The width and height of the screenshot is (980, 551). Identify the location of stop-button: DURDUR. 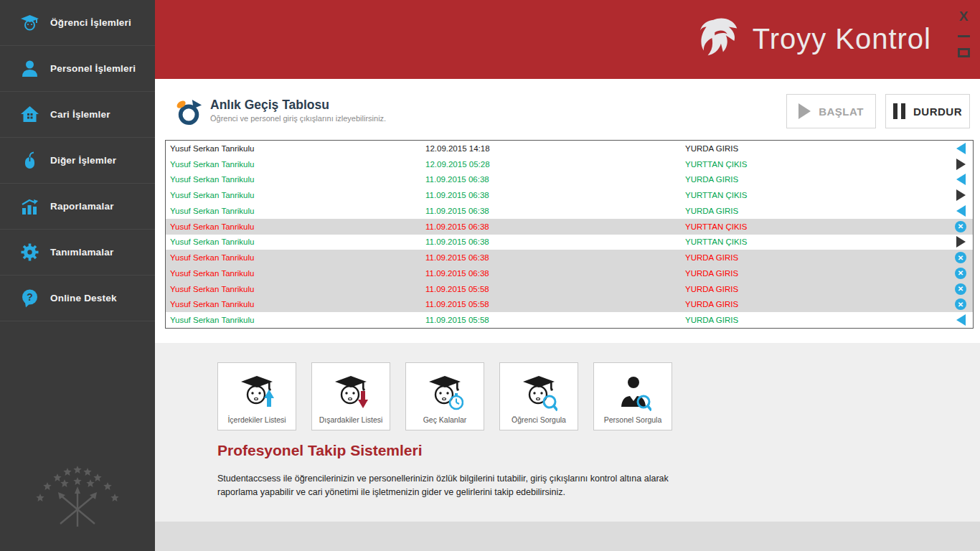
(928, 111).